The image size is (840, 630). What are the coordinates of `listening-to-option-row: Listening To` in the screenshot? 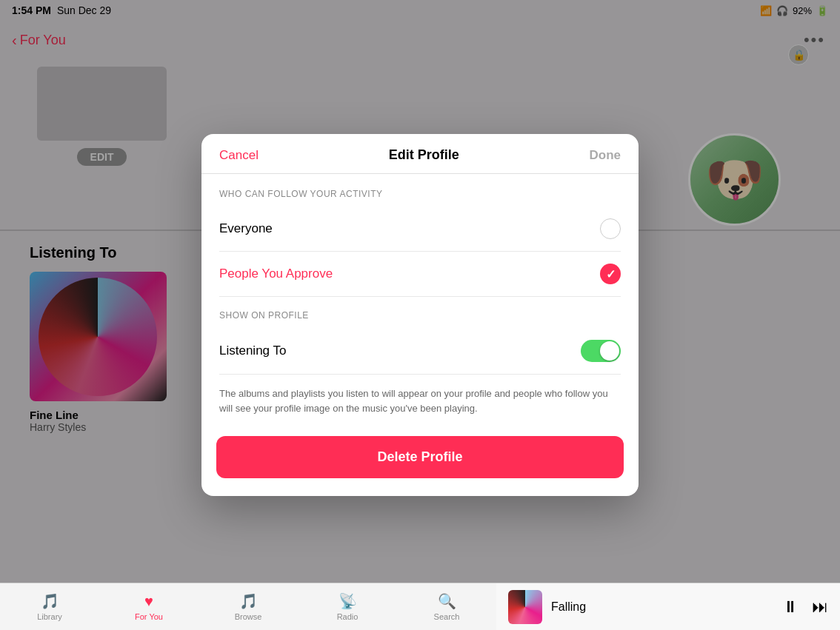 It's located at (420, 351).